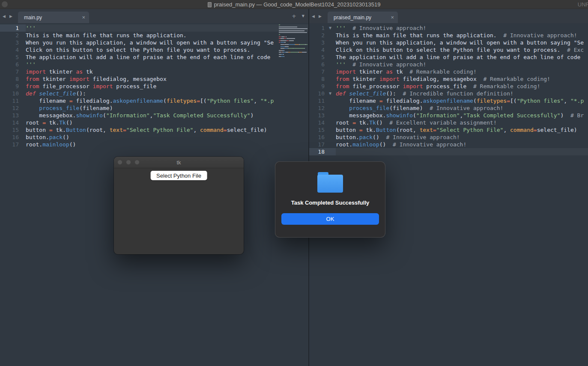 The height and width of the screenshot is (366, 588). Describe the element at coordinates (449, 93) in the screenshot. I see `code-line: 10▼def select_file(): # Incredible funct…` at that location.